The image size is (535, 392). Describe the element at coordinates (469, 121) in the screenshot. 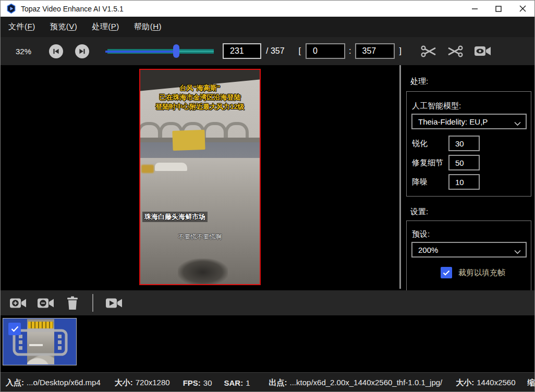

I see `ai-model-dropdown: Theia-Fidelity: EU,P` at that location.